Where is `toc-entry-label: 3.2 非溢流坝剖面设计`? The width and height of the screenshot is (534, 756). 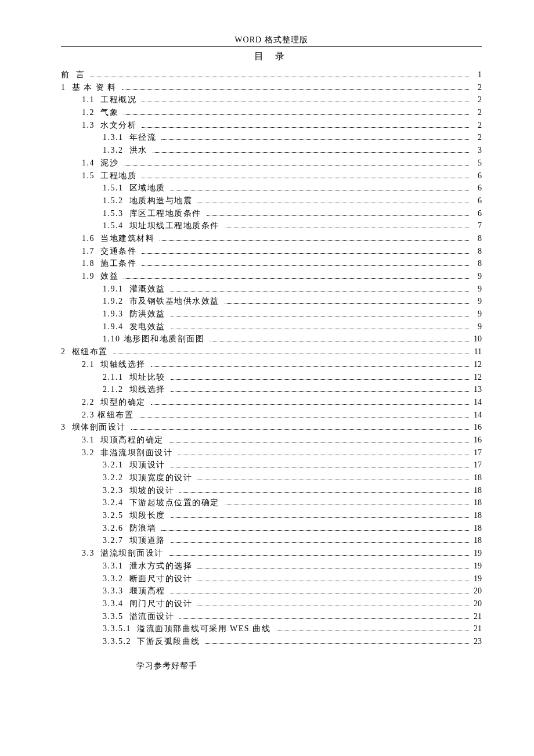
toc-entry-label: 3.2 非溢流坝剖面设计 is located at coordinates (129, 453).